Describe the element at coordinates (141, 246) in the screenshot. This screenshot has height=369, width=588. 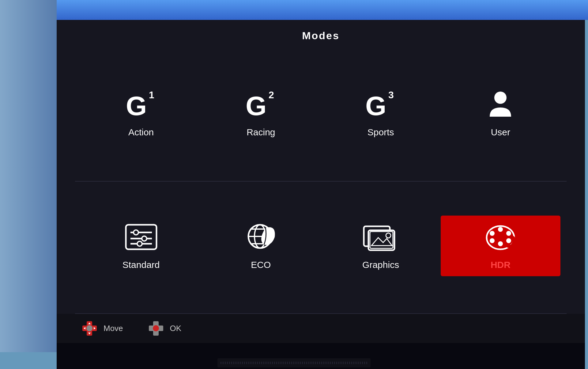
I see `mode-standard: Standard` at that location.